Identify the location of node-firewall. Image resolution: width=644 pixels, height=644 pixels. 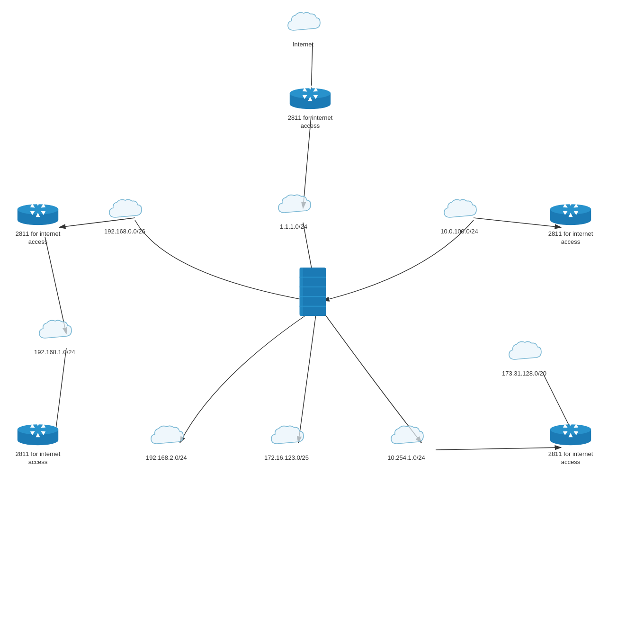
(313, 293).